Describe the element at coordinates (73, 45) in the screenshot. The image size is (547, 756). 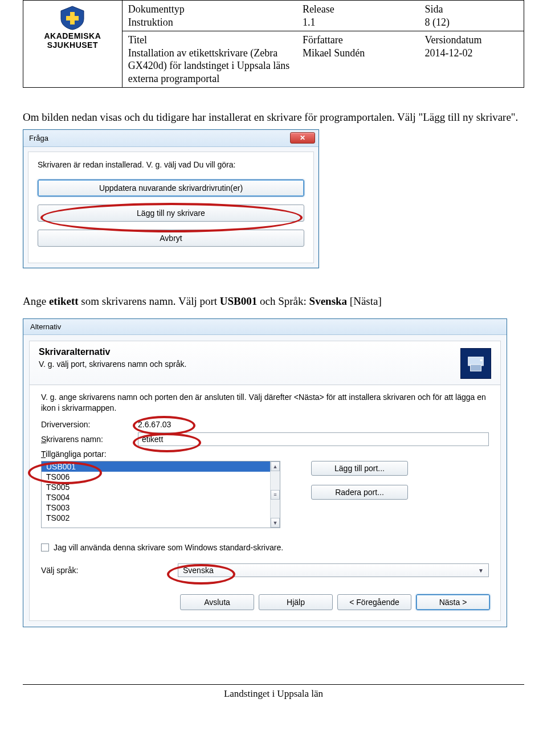
I see `brand-line2: SJUKHUSET` at that location.